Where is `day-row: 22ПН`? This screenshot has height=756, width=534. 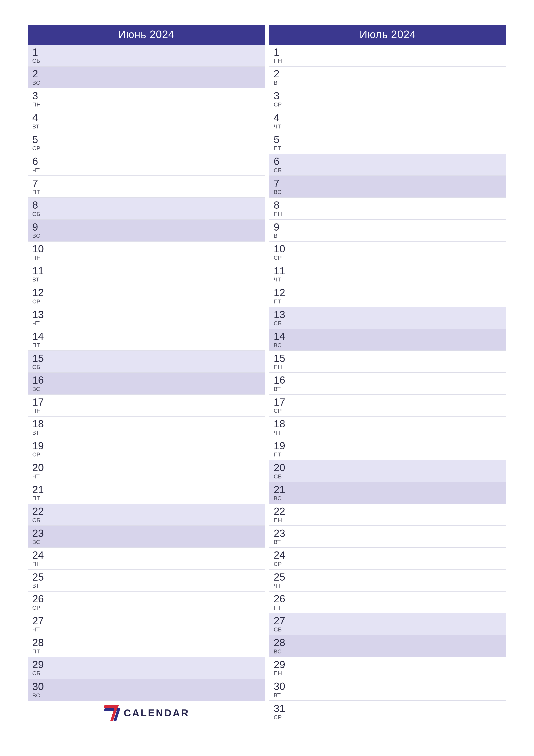
day-row: 22ПН is located at coordinates (388, 515).